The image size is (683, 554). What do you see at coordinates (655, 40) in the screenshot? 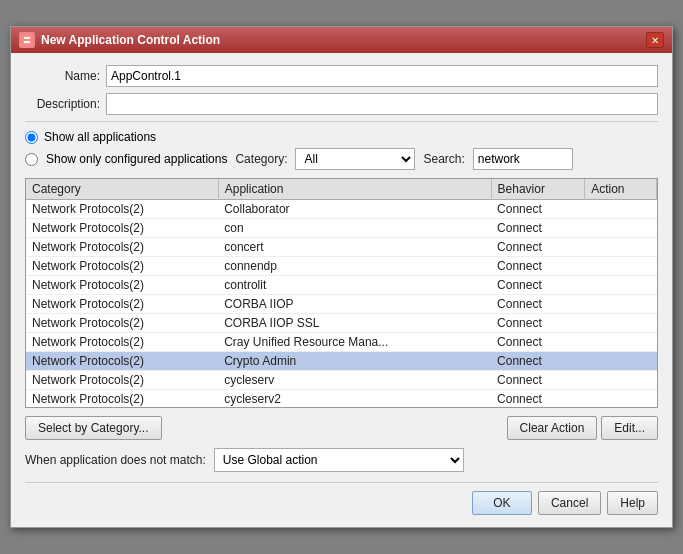
I see `close-button: ✕` at bounding box center [655, 40].